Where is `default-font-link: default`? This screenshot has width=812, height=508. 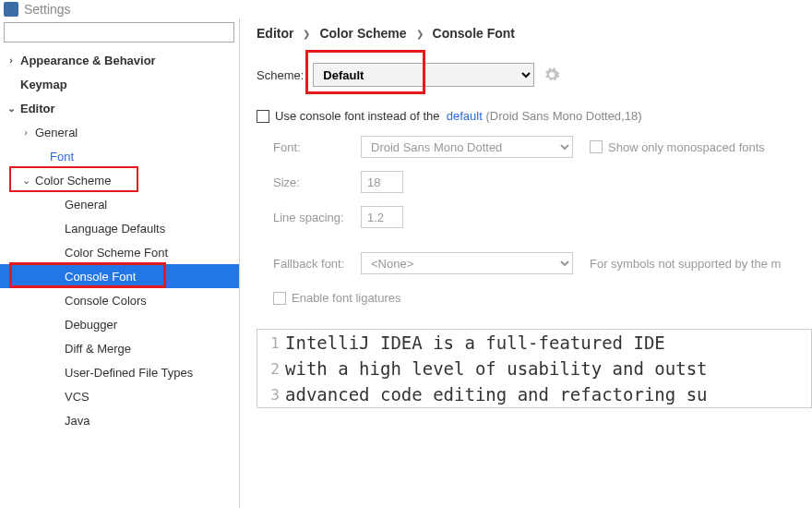
default-font-link: default is located at coordinates (465, 116).